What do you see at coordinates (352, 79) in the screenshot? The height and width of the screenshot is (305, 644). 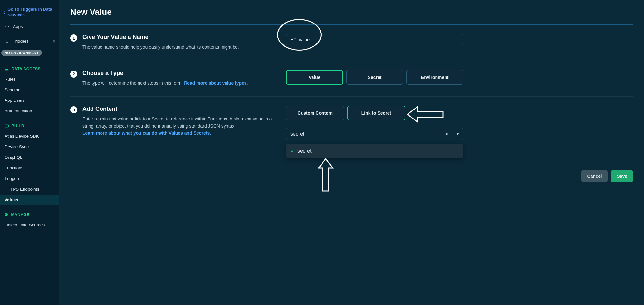 I see `step-2-row: 2 Choose a Type The type will determine …` at bounding box center [352, 79].